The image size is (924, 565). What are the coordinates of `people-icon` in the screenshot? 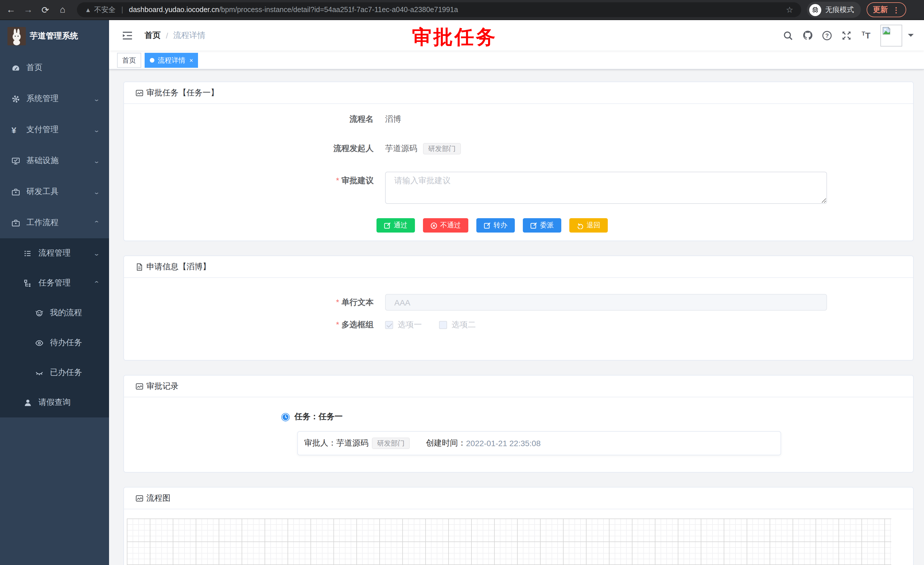 It's located at (39, 313).